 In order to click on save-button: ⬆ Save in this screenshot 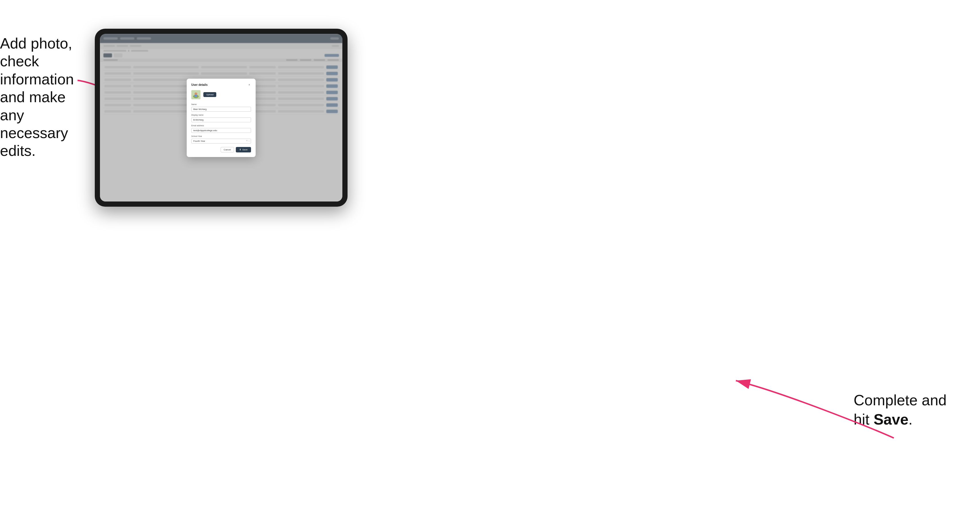, I will do `click(243, 150)`.